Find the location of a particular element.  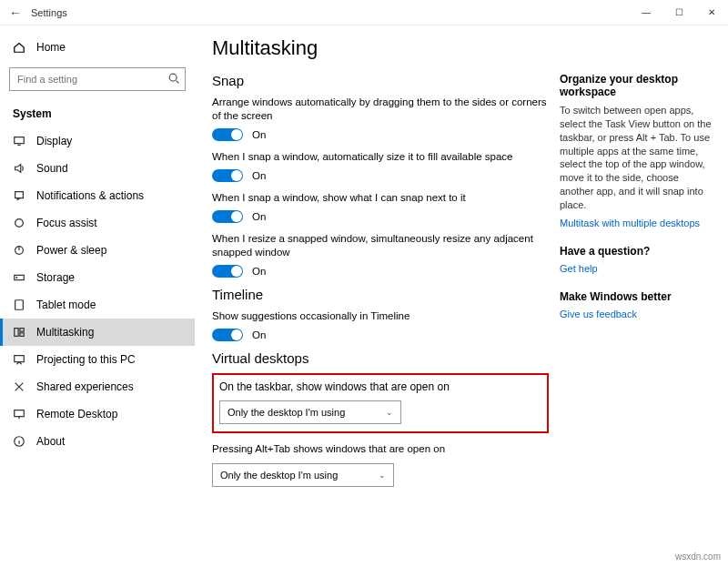

nav-about: About is located at coordinates (97, 441).